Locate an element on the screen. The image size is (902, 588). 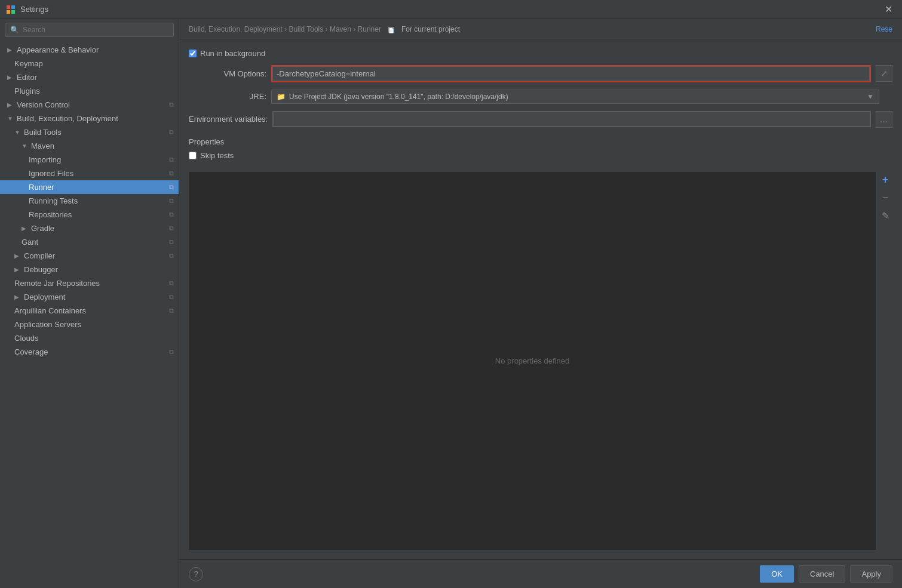
add-property-button: + is located at coordinates (885, 180).